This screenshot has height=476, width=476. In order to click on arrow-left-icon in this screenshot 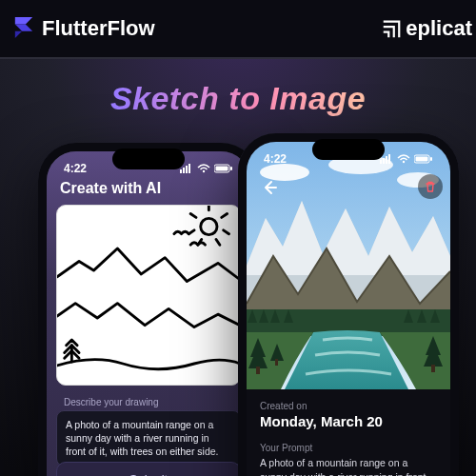, I will do `click(269, 188)`.